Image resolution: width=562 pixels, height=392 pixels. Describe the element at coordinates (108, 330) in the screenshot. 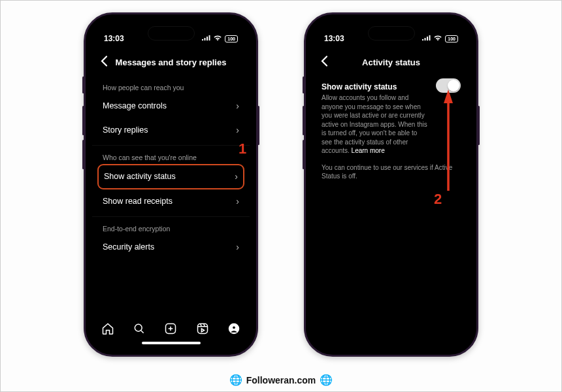

I see `home-icon` at that location.